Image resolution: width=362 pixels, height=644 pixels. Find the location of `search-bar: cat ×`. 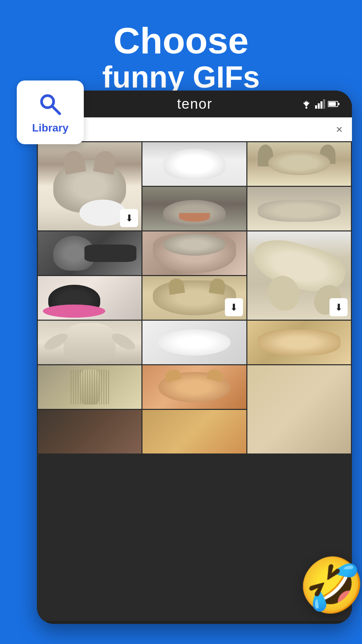

search-bar: cat × is located at coordinates (194, 129).